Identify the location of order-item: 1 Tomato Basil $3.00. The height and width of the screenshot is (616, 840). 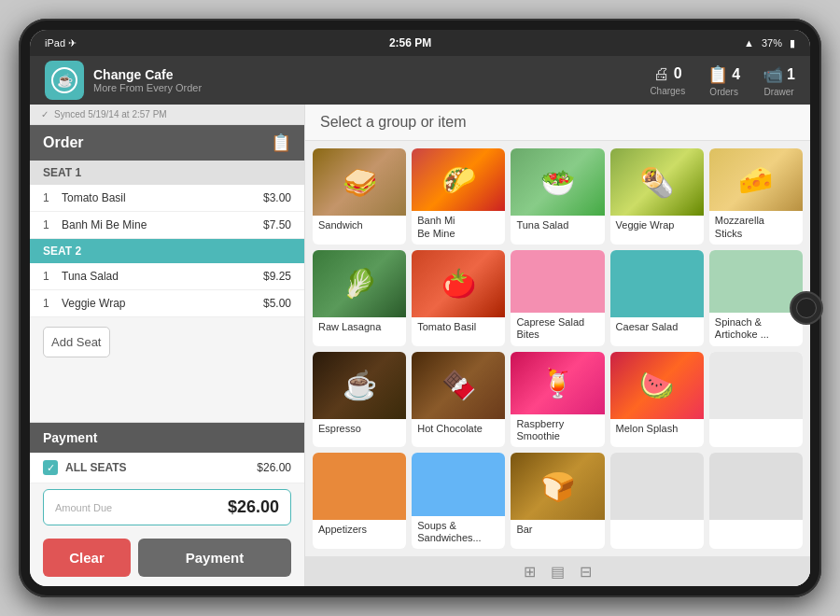
(167, 198).